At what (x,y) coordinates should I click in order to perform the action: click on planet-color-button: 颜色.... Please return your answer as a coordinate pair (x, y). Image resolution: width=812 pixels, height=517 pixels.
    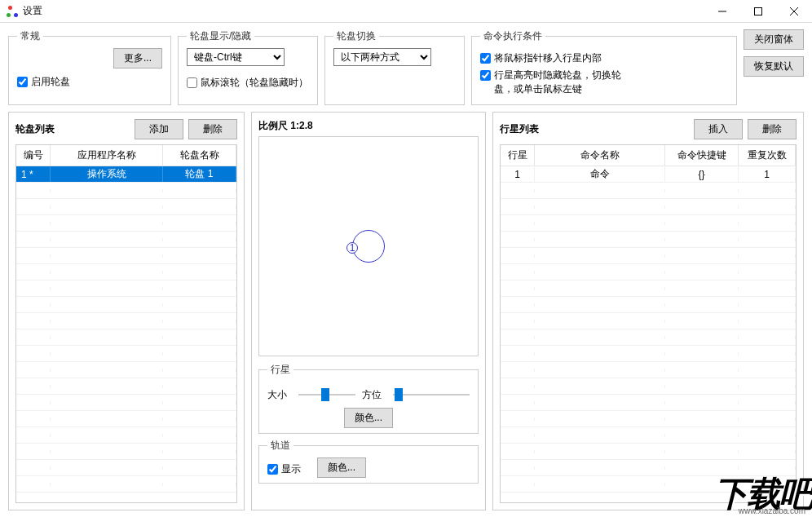
    Looking at the image, I should click on (368, 418).